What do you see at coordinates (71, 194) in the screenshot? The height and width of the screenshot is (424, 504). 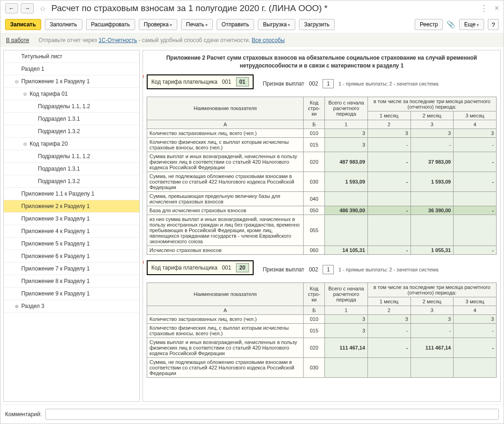 I see `tree-item: Приложение 1.1 к Разделу 1` at bounding box center [71, 194].